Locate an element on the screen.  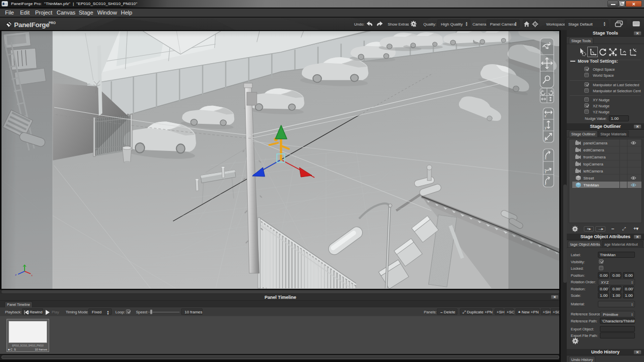
svg-text: x is located at coordinates (32, 275).